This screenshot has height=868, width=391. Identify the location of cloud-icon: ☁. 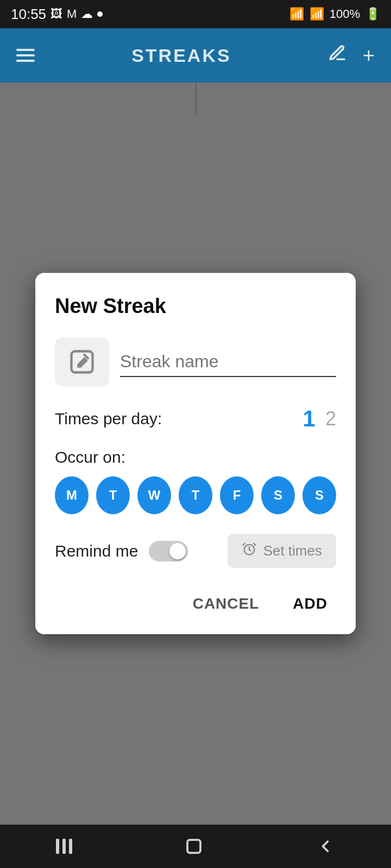
(87, 14).